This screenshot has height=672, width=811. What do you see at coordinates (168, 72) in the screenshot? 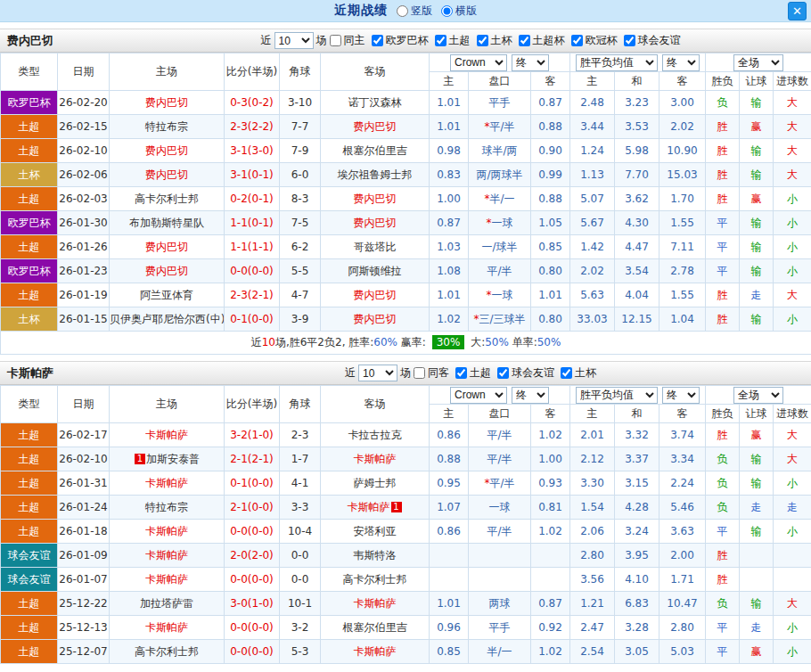
I see `col-home-header: 主场` at bounding box center [168, 72].